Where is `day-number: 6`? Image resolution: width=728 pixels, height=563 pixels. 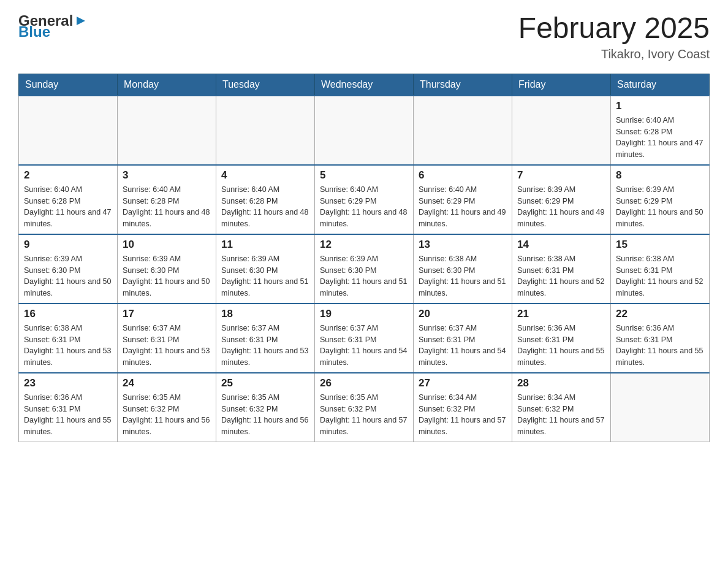 day-number: 6 is located at coordinates (463, 175).